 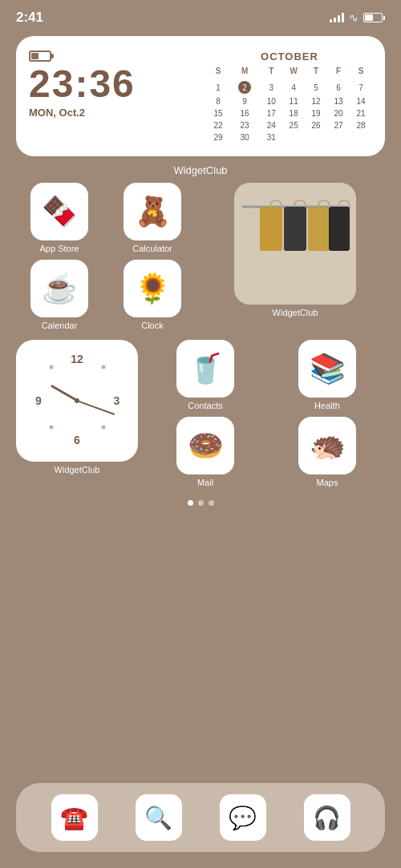 What do you see at coordinates (205, 452) in the screenshot?
I see `app-mail: 🍩 Mail` at bounding box center [205, 452].